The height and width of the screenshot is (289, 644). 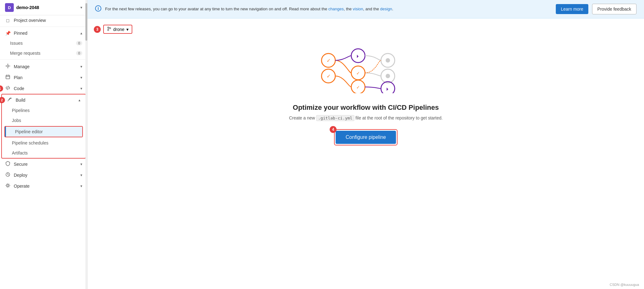 I want to click on configure-btn-outline: Configure pipeline, so click(x=366, y=137).